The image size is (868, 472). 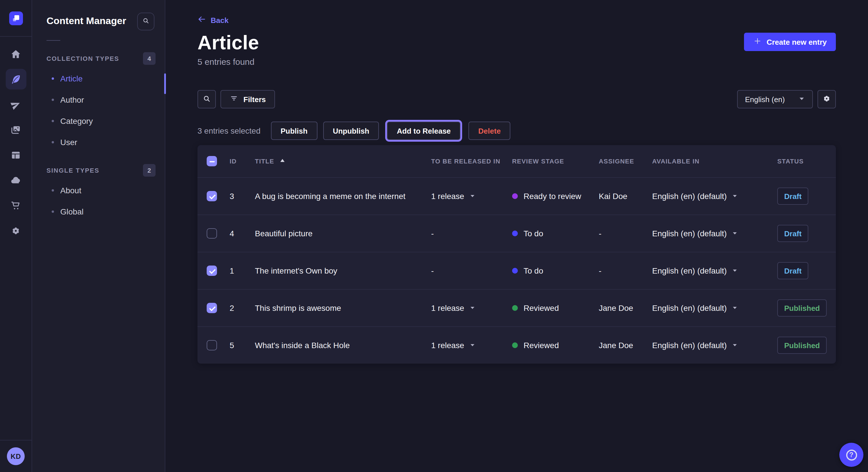 What do you see at coordinates (16, 54) in the screenshot?
I see `nav-home-button` at bounding box center [16, 54].